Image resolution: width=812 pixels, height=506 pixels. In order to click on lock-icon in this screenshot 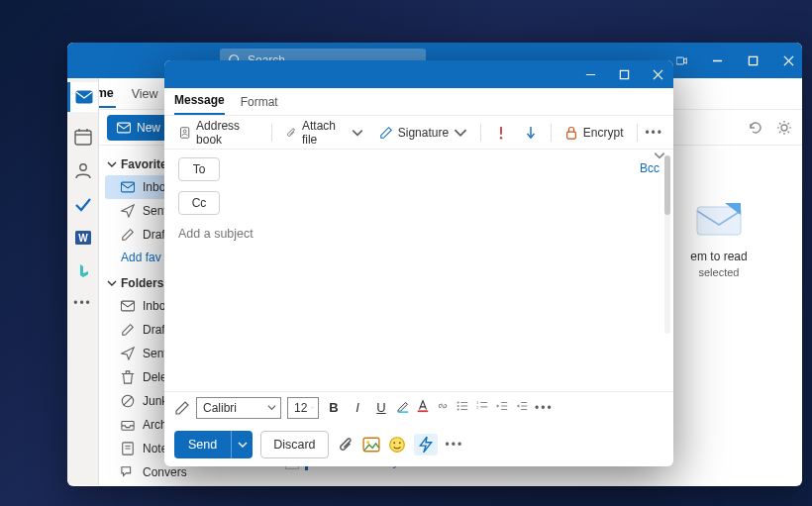, I will do `click(571, 133)`.